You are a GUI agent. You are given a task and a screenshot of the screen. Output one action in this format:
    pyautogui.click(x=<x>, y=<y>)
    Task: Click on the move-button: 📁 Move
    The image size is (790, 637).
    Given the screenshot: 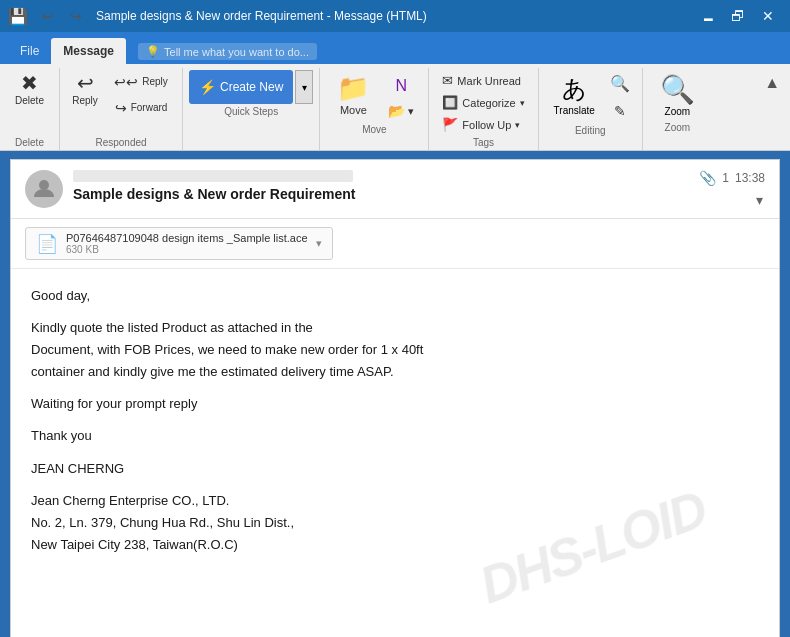 What is the action you would take?
    pyautogui.click(x=353, y=94)
    